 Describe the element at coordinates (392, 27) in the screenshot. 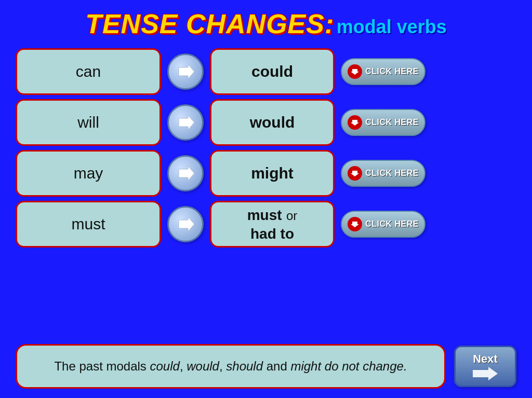

I see `title-modal: modal verbs` at that location.